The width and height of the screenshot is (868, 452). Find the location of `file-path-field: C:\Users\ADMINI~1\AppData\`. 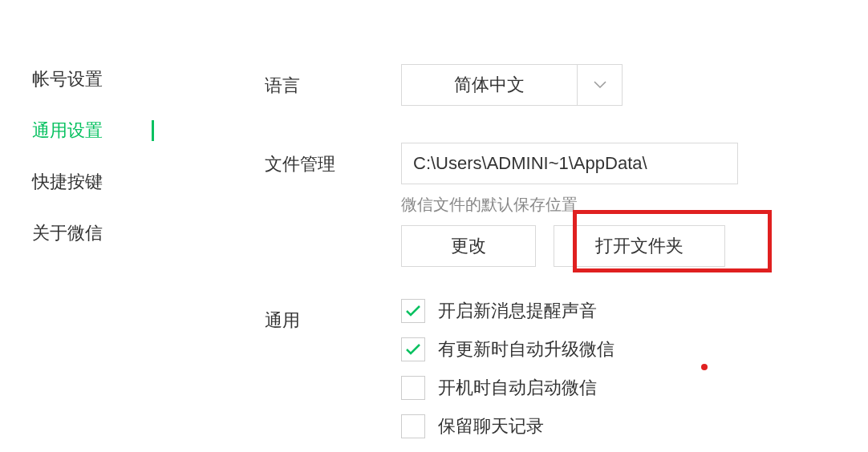

file-path-field: C:\Users\ADMINI~1\AppData\ is located at coordinates (570, 163).